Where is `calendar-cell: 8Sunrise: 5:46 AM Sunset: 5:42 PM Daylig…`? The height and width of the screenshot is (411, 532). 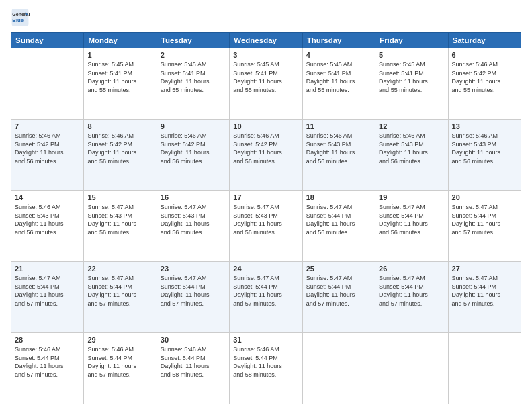
calendar-cell: 8Sunrise: 5:46 AM Sunset: 5:42 PM Daylig… is located at coordinates (120, 155).